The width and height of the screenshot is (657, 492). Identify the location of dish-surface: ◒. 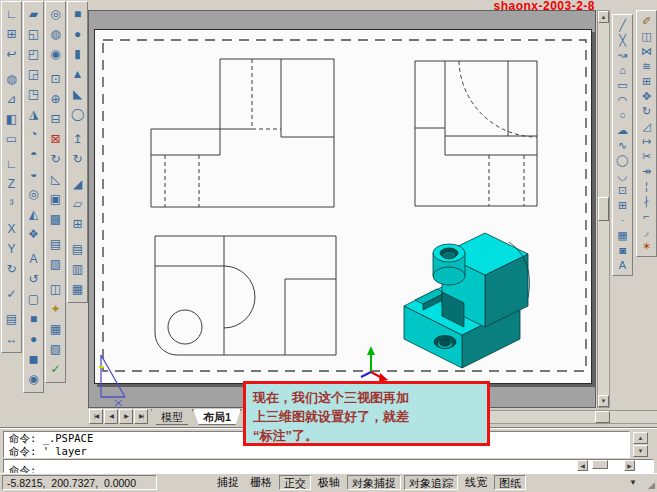
(34, 174).